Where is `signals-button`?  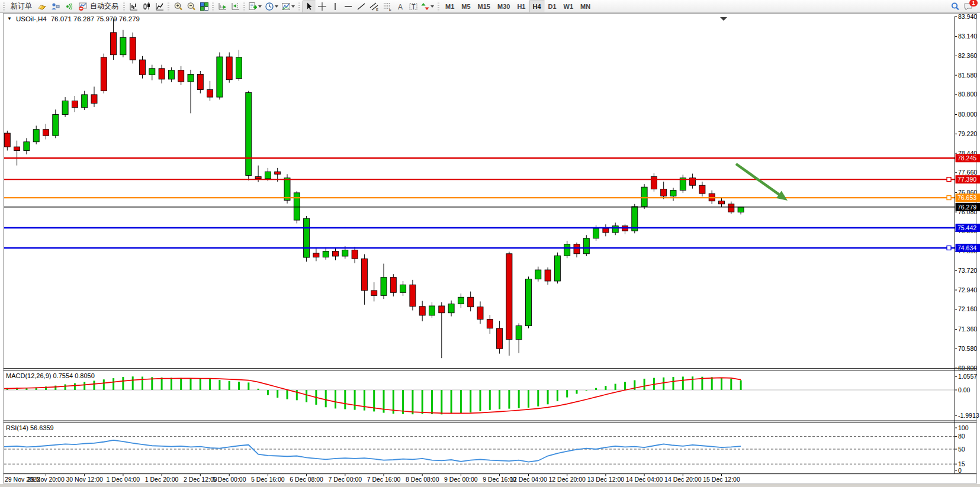
signals-button is located at coordinates (68, 7).